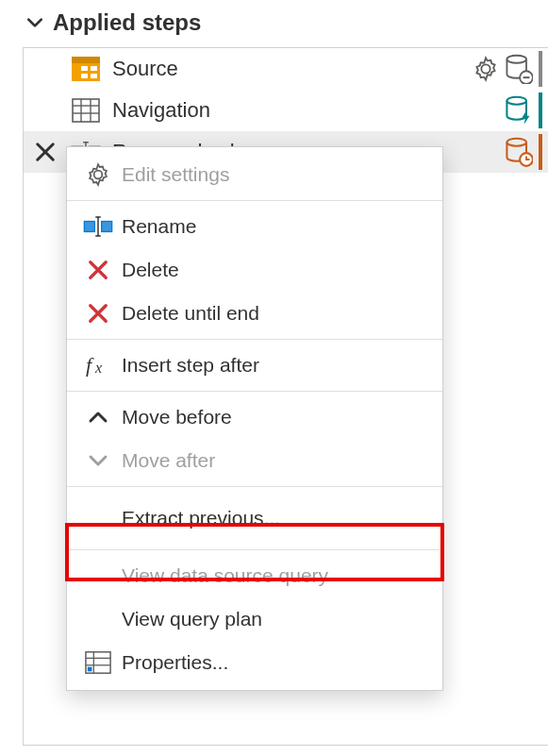 The width and height of the screenshot is (548, 756). What do you see at coordinates (175, 175) in the screenshot?
I see `menu-label: Edit settings` at bounding box center [175, 175].